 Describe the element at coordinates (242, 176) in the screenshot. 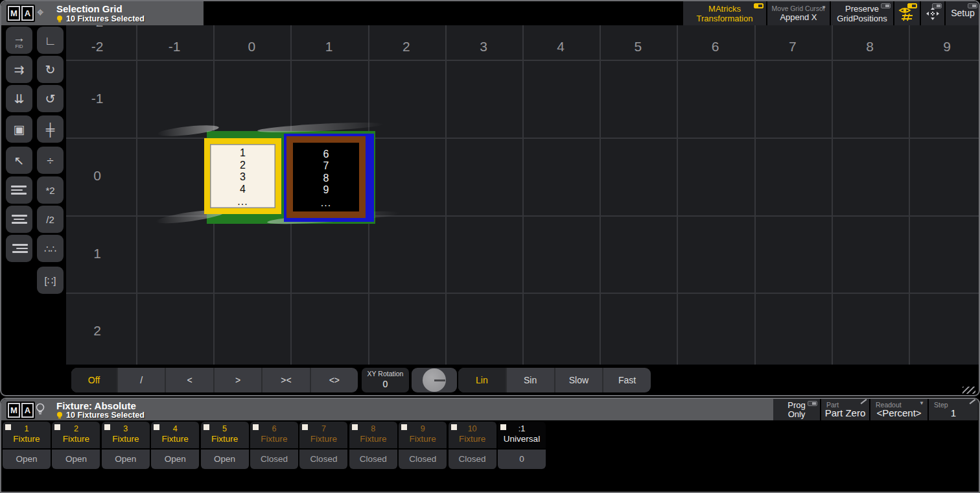

I see `grid-cell-fixtures-1-4: 1234...` at that location.